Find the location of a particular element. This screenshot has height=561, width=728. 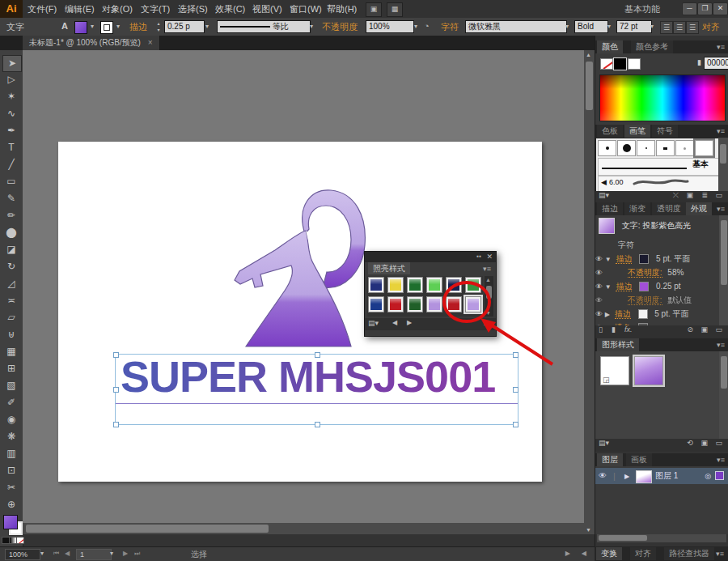

text-selection-box: SUPER MHSJS001 is located at coordinates (317, 389).